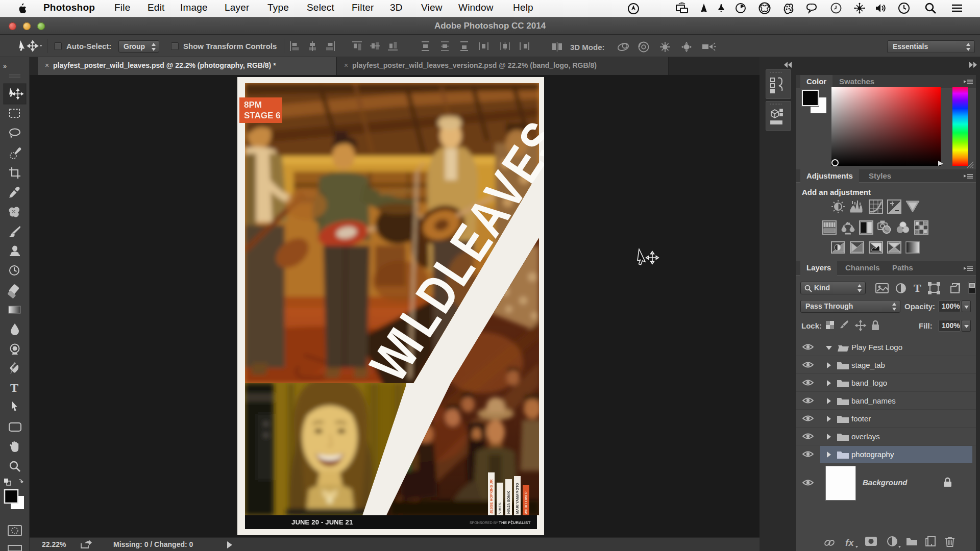 Image resolution: width=980 pixels, height=551 pixels. What do you see at coordinates (518, 498) in the screenshot?
I see `svg-text: MARI YAMAMOTO` at bounding box center [518, 498].